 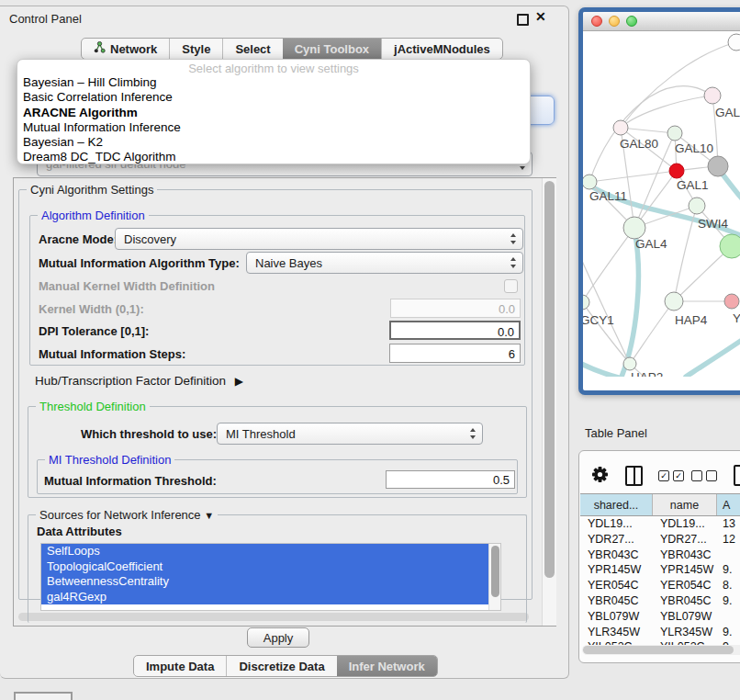 What do you see at coordinates (265, 551) in the screenshot?
I see `list-item: SelfLoops` at bounding box center [265, 551].